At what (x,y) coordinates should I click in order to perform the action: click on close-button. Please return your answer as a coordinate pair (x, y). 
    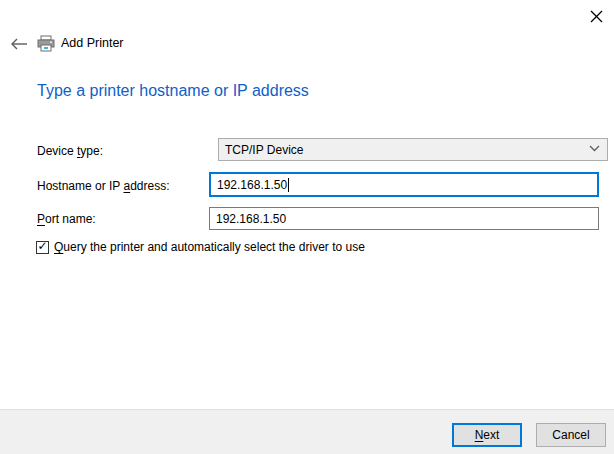
    Looking at the image, I should click on (596, 16).